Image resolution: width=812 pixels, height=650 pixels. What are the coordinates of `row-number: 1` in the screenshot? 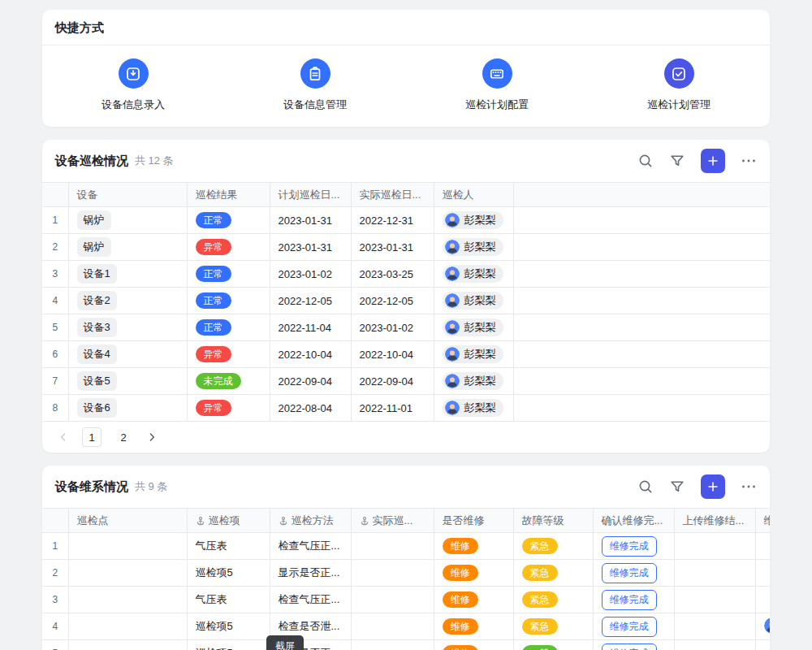 It's located at (55, 221).